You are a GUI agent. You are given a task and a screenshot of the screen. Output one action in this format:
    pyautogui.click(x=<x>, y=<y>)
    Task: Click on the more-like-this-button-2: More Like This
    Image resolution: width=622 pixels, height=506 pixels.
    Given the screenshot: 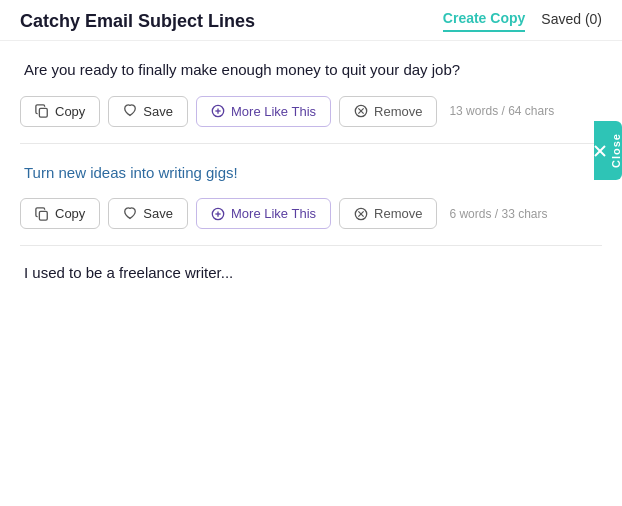 What is the action you would take?
    pyautogui.click(x=264, y=214)
    